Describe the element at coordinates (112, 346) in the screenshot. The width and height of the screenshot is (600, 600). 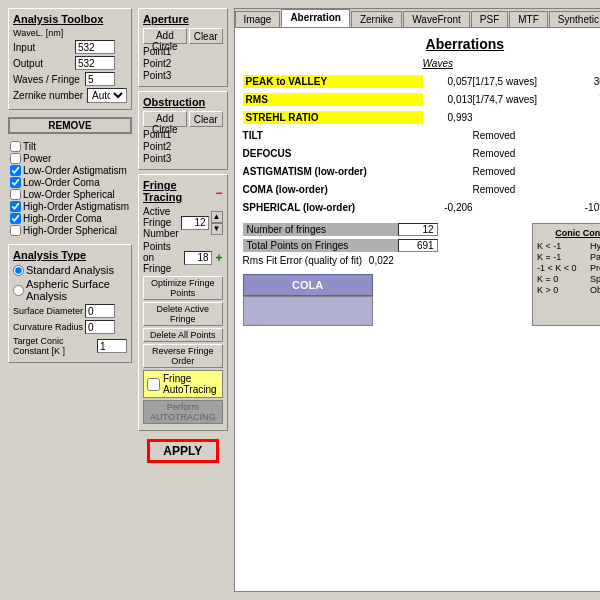
I see `target-conic-field` at that location.